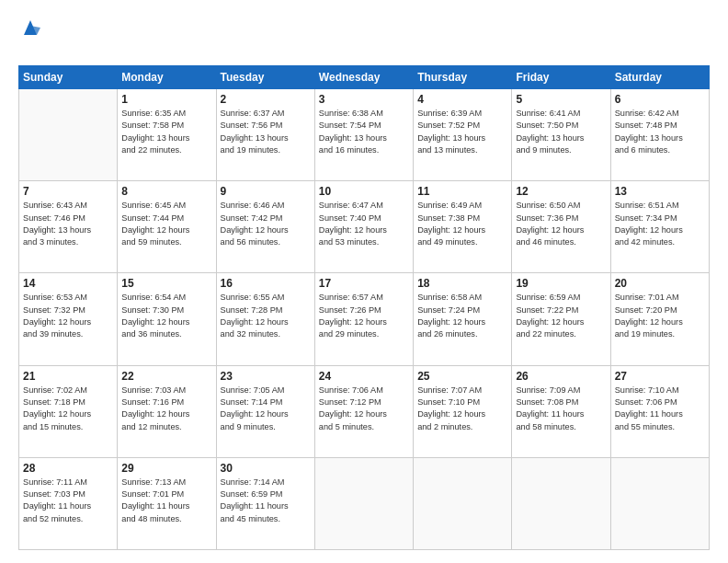 This screenshot has width=728, height=563. I want to click on day-info-line: and 9 minutes., so click(248, 427).